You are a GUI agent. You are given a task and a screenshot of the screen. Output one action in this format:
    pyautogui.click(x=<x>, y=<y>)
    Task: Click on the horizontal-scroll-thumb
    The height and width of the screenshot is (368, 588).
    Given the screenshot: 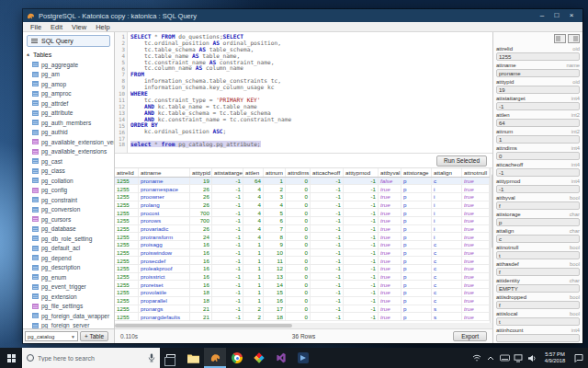 What is the action you would take?
    pyautogui.click(x=204, y=326)
    